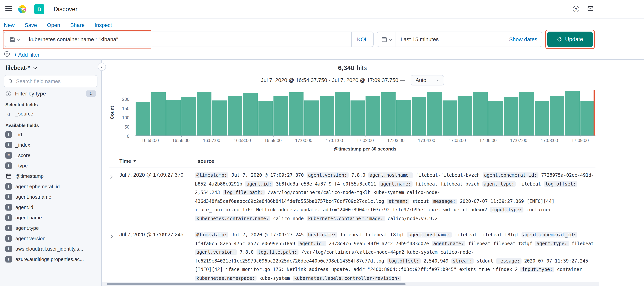  What do you see at coordinates (50, 67) in the screenshot?
I see `index-pattern-select: filebeat-*` at bounding box center [50, 67].